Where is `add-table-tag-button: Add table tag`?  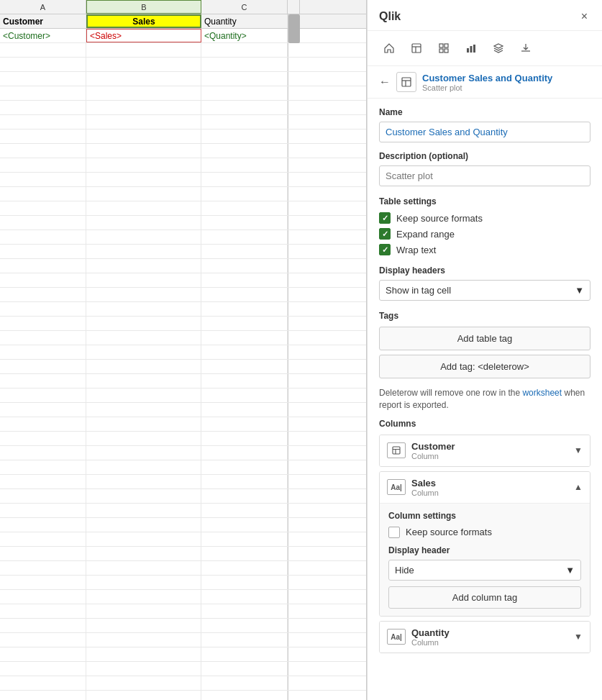 add-table-tag-button: Add table tag is located at coordinates (485, 338).